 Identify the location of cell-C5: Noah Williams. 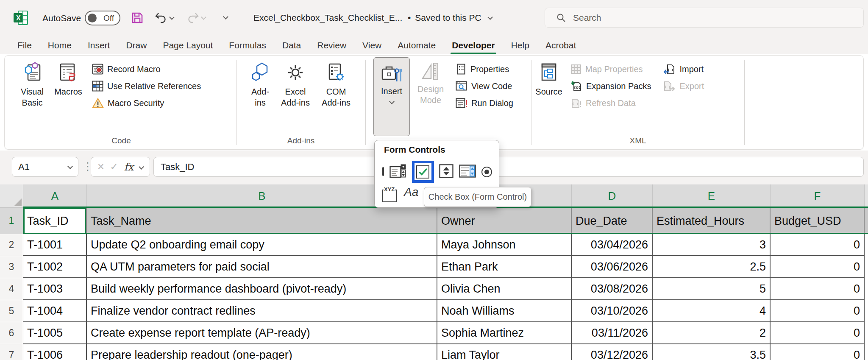
(504, 311).